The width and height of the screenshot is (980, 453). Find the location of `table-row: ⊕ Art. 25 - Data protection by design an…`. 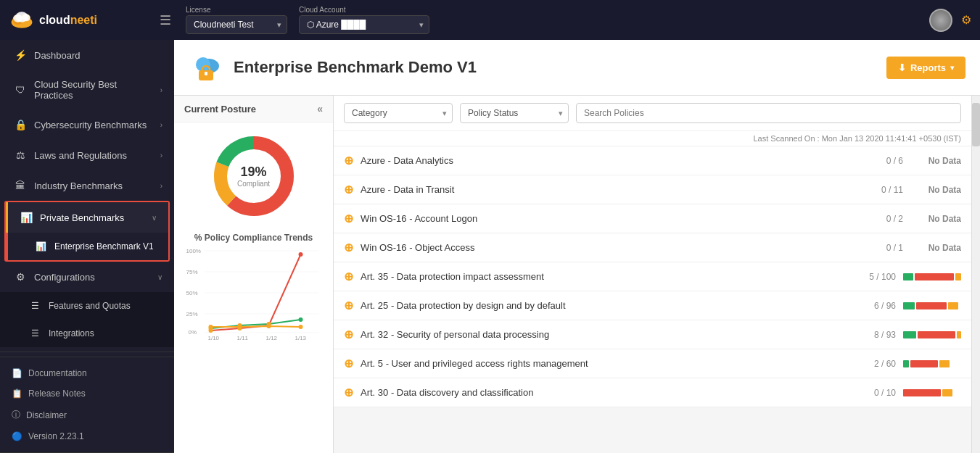

table-row: ⊕ Art. 25 - Data protection by design an… is located at coordinates (653, 306).